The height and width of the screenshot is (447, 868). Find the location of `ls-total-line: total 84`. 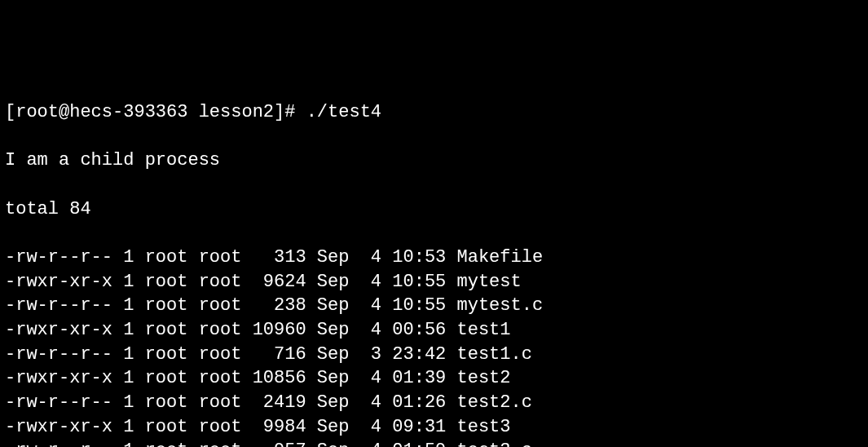

ls-total-line: total 84 is located at coordinates (434, 210).